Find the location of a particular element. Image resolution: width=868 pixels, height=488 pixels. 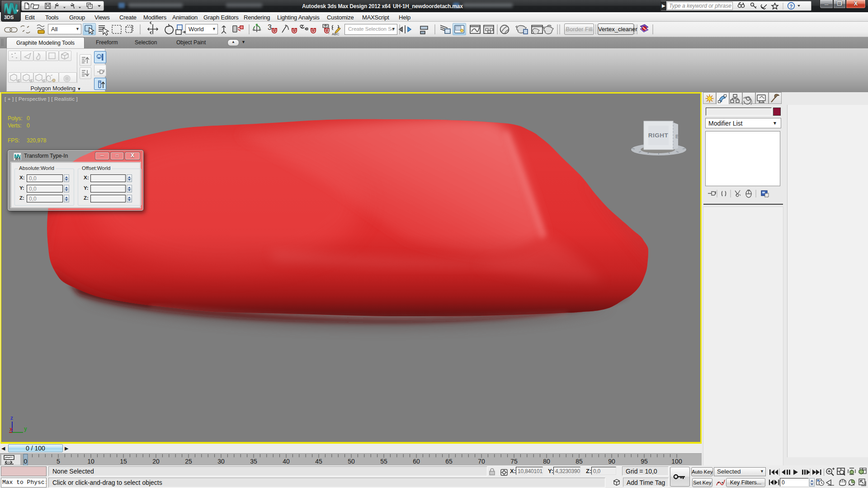

svg-text: 60 is located at coordinates (416, 461).